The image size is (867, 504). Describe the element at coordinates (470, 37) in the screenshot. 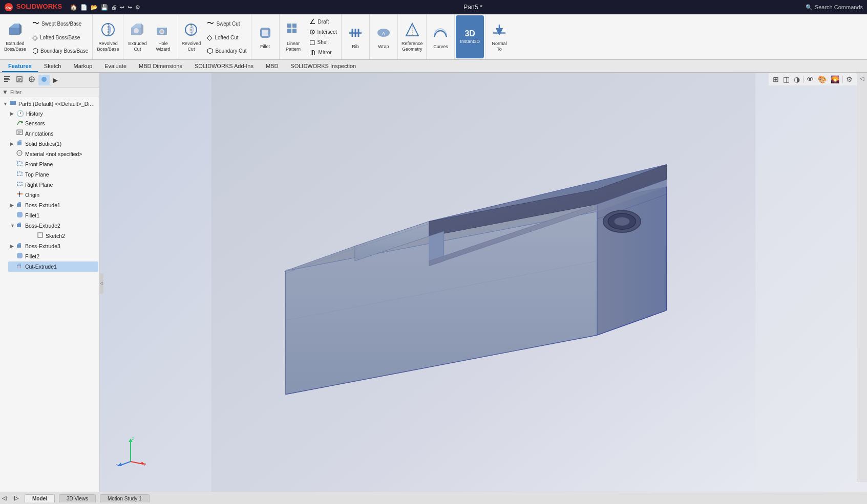

I see `instant3d-button: 3D Instant3D` at that location.